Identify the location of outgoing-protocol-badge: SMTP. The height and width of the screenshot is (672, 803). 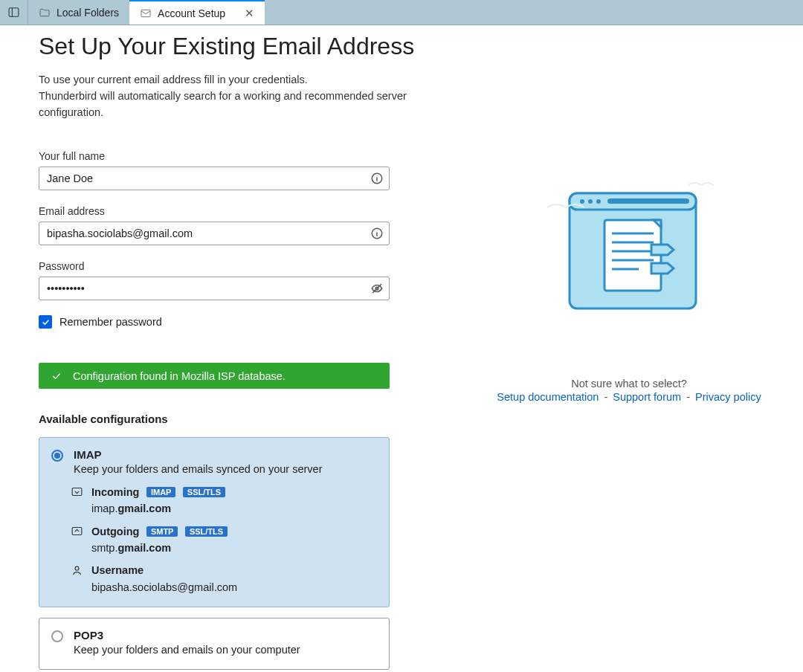
(162, 532).